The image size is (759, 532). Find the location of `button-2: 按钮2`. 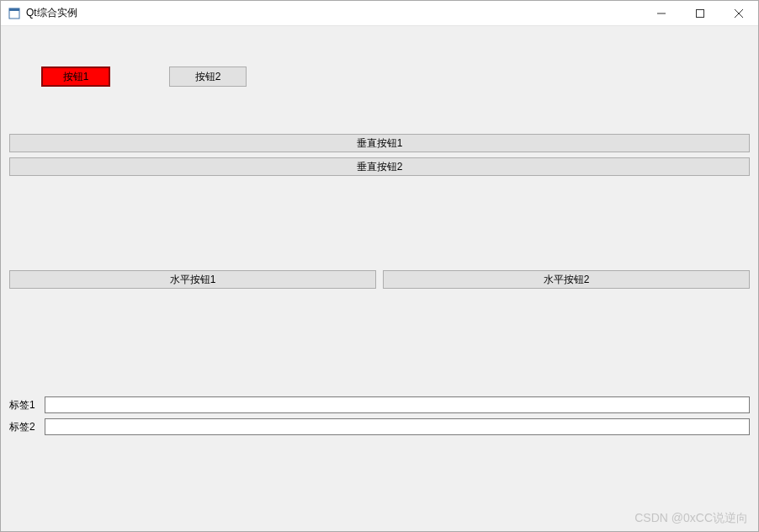

button-2: 按钮2 is located at coordinates (208, 77).